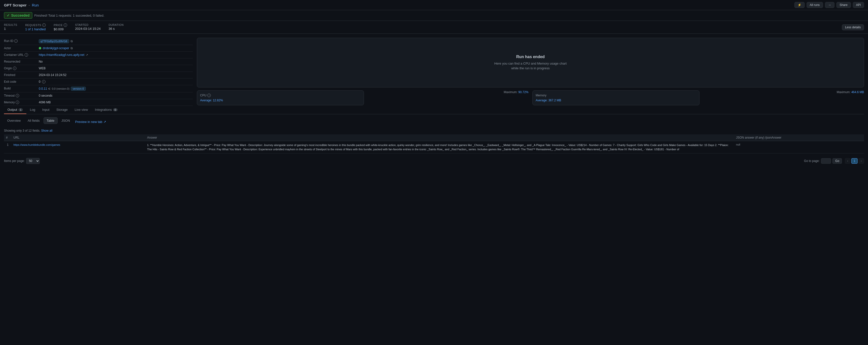 The image size is (868, 345). Describe the element at coordinates (98, 96) in the screenshot. I see `timeout-row: Timeout i 0 seconds` at that location.